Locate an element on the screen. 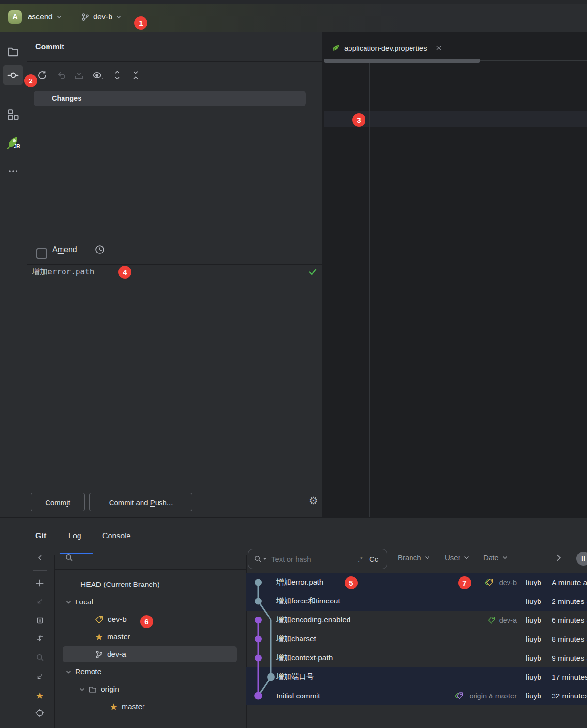  jrebel-tool-button: JR is located at coordinates (13, 142).